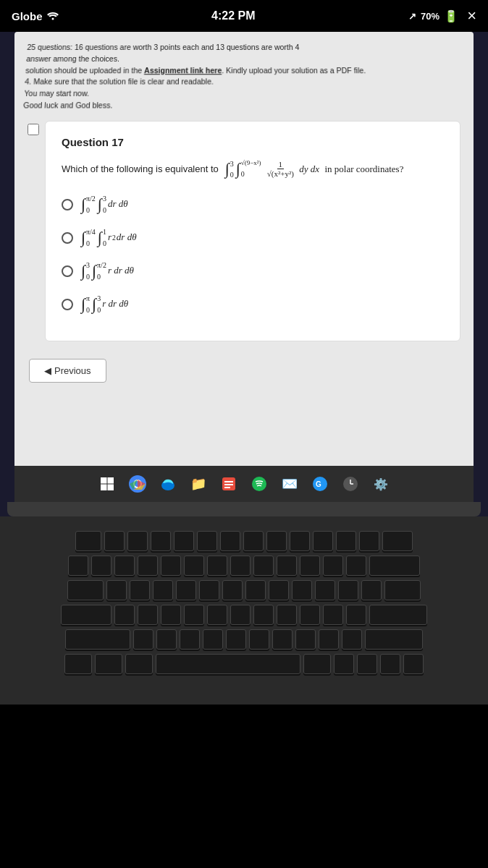 This screenshot has width=488, height=868. Describe the element at coordinates (264, 615) in the screenshot. I see `key-j` at that location.